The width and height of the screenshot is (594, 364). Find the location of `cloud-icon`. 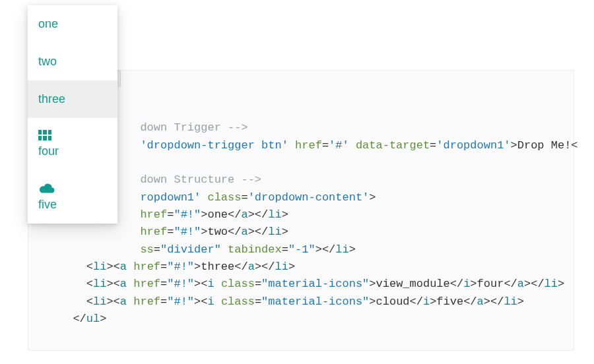

cloud-icon is located at coordinates (73, 188).